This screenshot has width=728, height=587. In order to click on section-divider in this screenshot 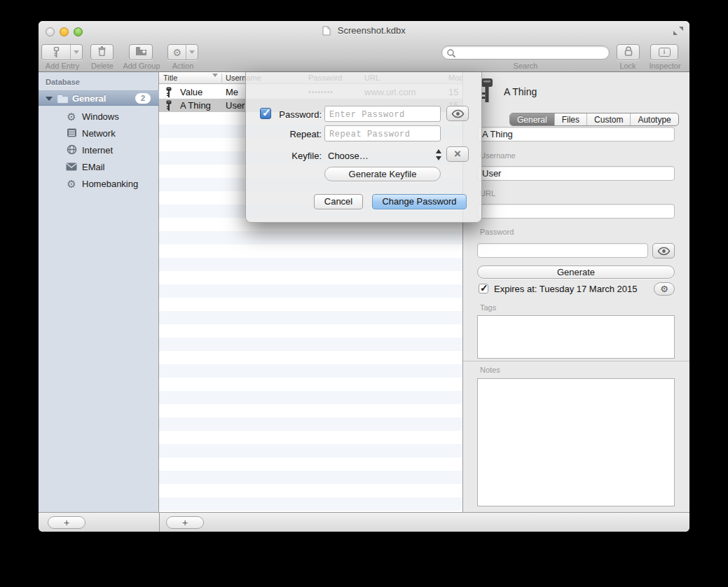, I will do `click(576, 361)`.